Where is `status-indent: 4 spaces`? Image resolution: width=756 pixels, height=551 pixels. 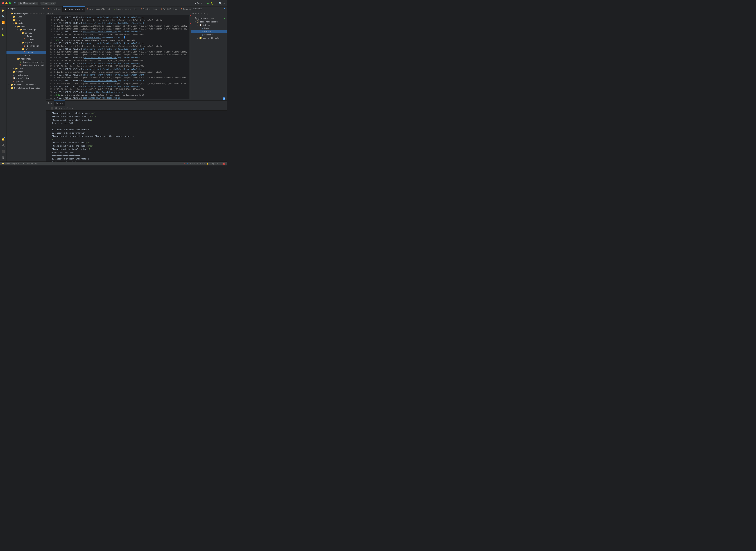 status-indent: 4 spaces is located at coordinates (214, 163).